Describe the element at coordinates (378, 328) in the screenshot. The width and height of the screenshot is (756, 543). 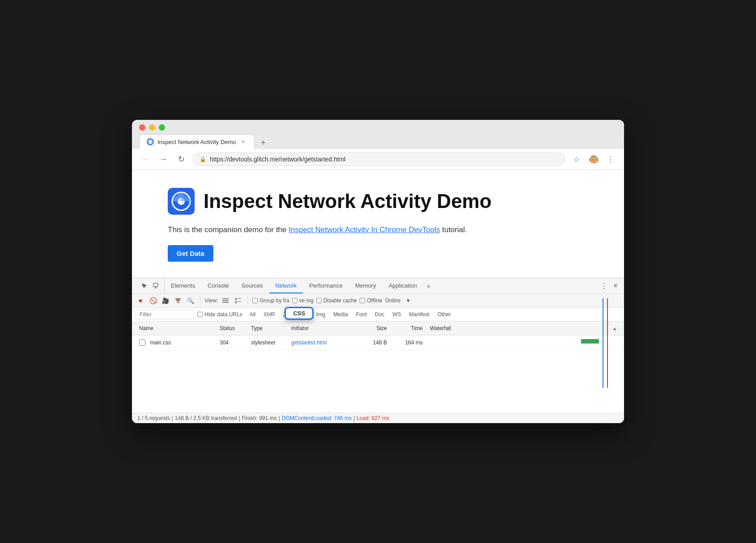
I see `network-table-header: Name Status Type Initiator Size Time Wat…` at that location.